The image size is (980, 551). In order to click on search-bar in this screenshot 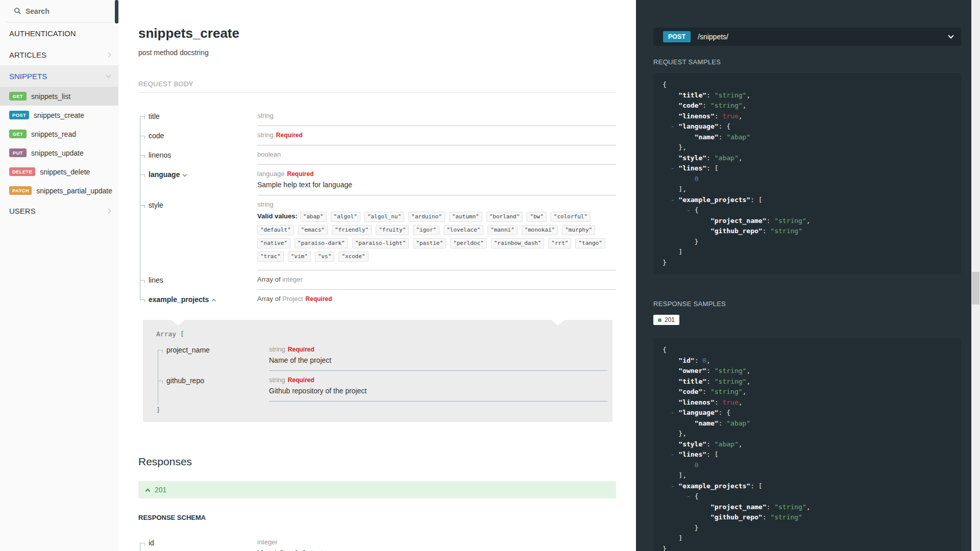, I will do `click(59, 11)`.